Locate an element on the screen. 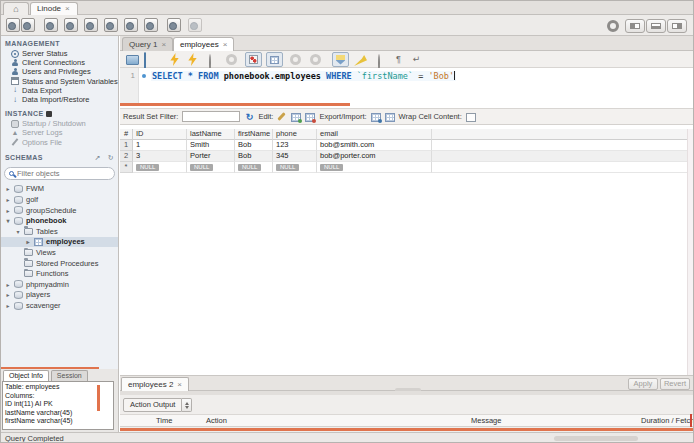 This screenshot has width=694, height=443. output-scrollbar is located at coordinates (691, 420).